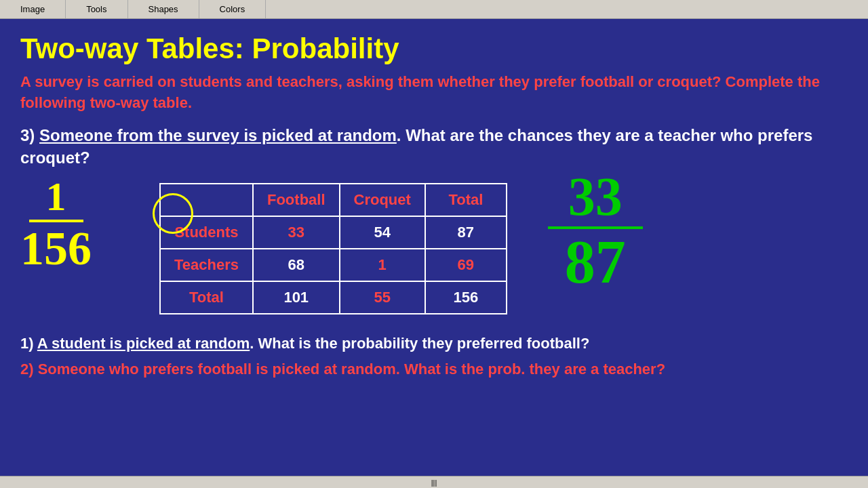 This screenshot has height=488, width=868. I want to click on question2: 2) Someone who prefers football is picke…, so click(434, 369).